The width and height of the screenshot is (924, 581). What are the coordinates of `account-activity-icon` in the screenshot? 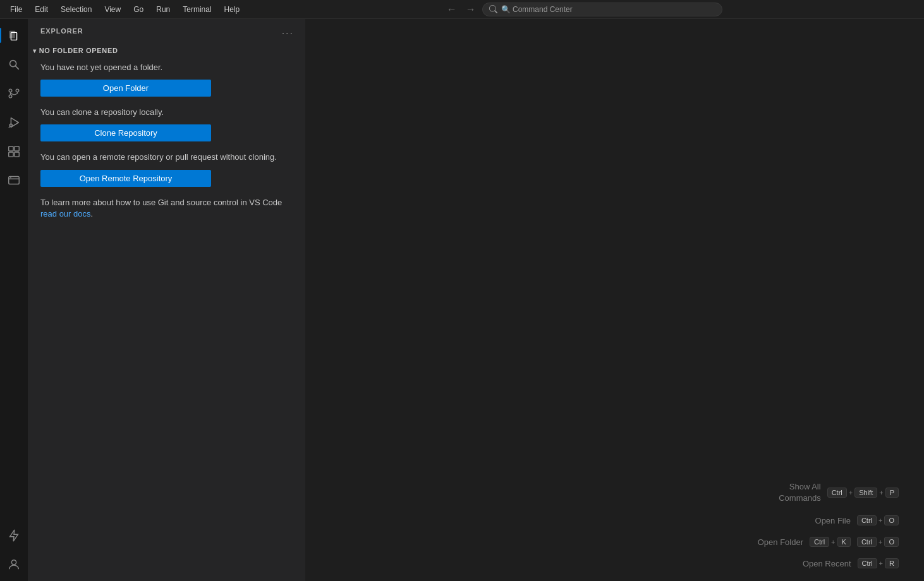 It's located at (14, 565).